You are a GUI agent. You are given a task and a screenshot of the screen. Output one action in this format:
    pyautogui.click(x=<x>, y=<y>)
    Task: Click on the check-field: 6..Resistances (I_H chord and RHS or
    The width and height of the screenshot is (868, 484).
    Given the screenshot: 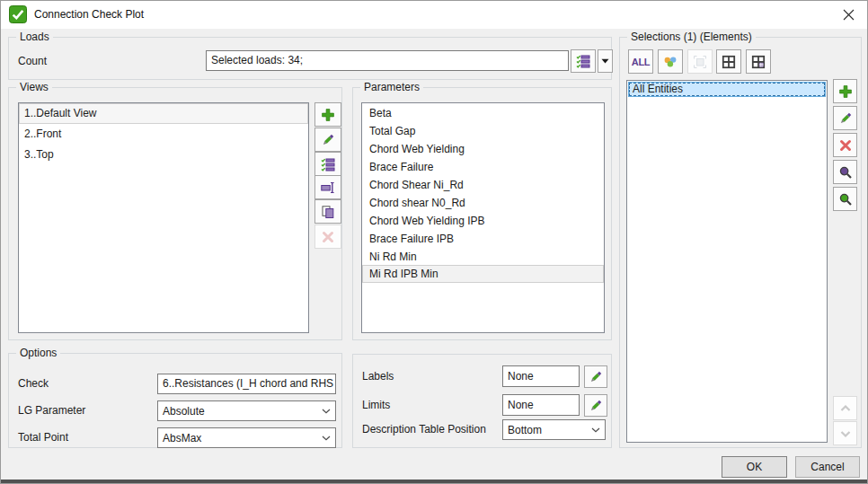 What is the action you would take?
    pyautogui.click(x=246, y=384)
    